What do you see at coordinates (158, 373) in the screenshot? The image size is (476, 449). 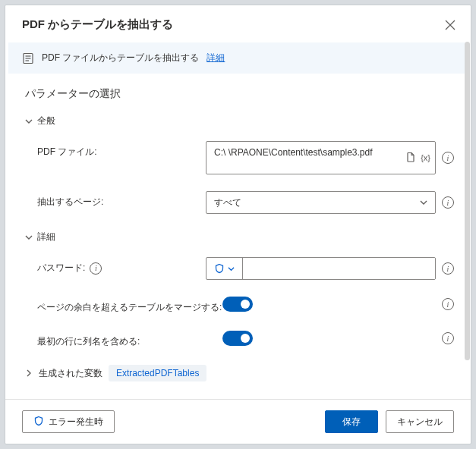 I see `generated-variable-chip: ExtractedPDFTables` at bounding box center [158, 373].